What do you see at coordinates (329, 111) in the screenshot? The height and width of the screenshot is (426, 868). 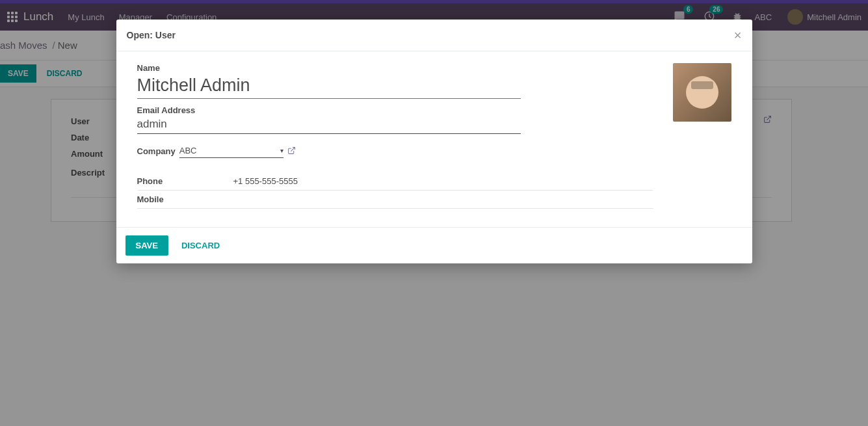 I see `email-label: Email Address` at bounding box center [329, 111].